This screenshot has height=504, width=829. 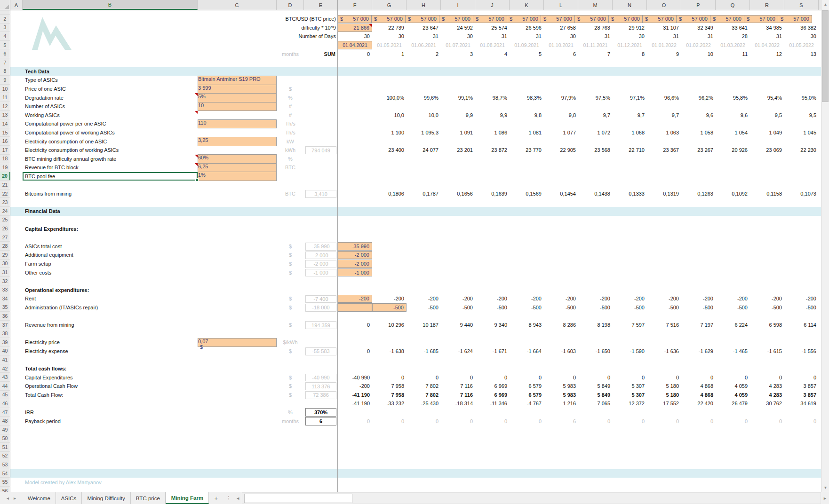 What do you see at coordinates (110, 89) in the screenshot?
I see `cell-b-label: Price of one ASIC` at bounding box center [110, 89].